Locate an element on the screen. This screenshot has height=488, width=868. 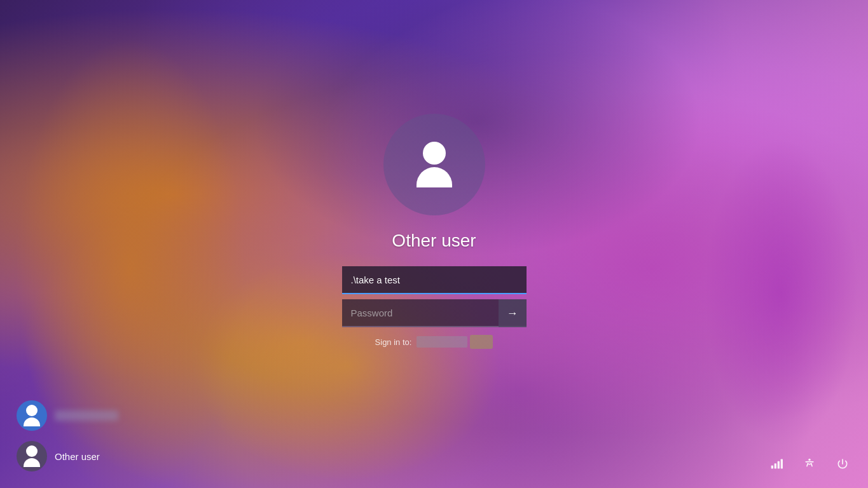
network-icon is located at coordinates (776, 464).